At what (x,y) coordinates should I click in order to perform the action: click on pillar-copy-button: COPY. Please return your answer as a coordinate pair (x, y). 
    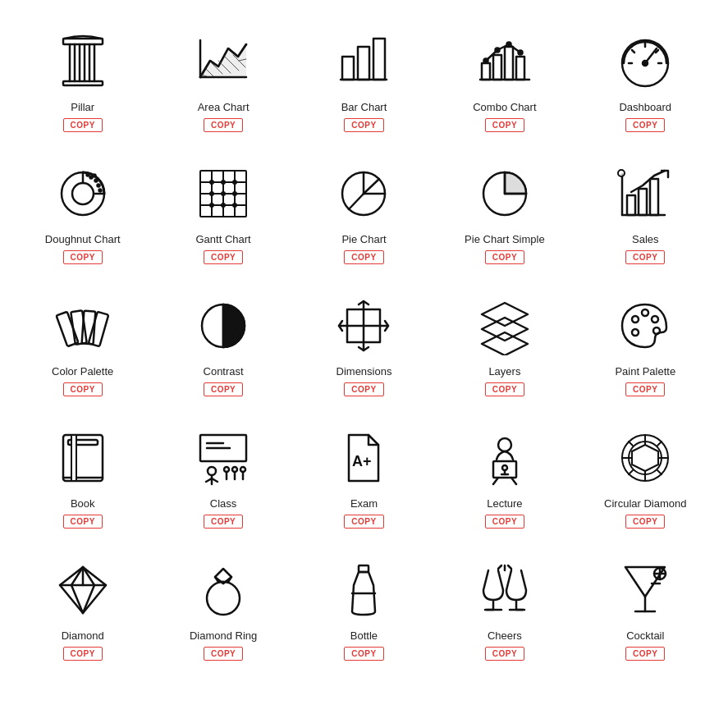
    Looking at the image, I should click on (83, 125).